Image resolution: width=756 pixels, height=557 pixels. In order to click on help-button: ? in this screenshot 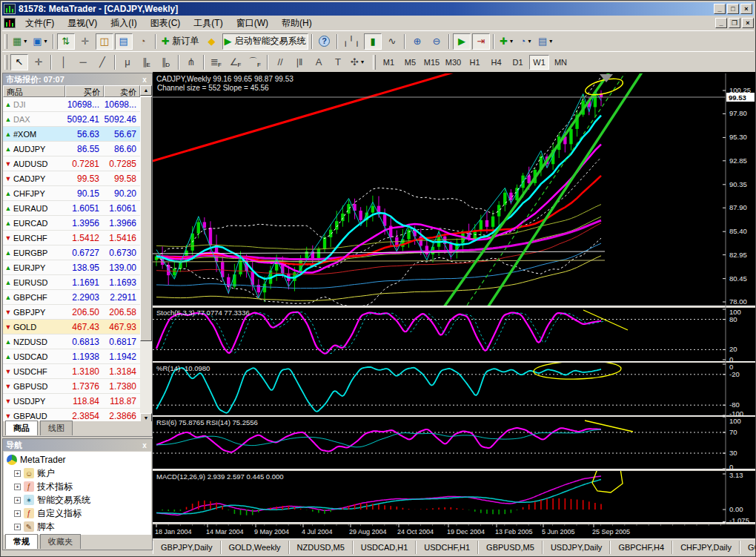, I will do `click(325, 42)`.